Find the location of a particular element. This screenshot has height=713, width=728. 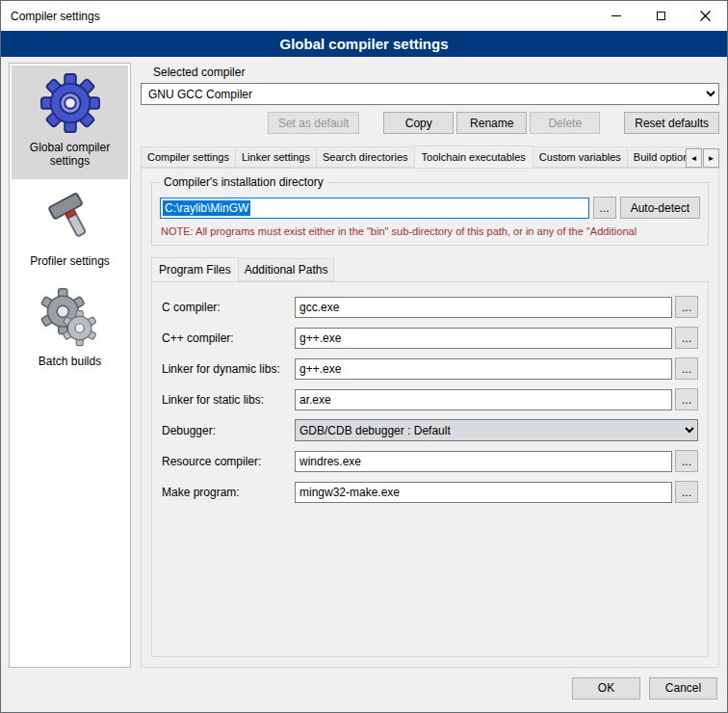

tab-custom-variables: Custom variables is located at coordinates (580, 157).